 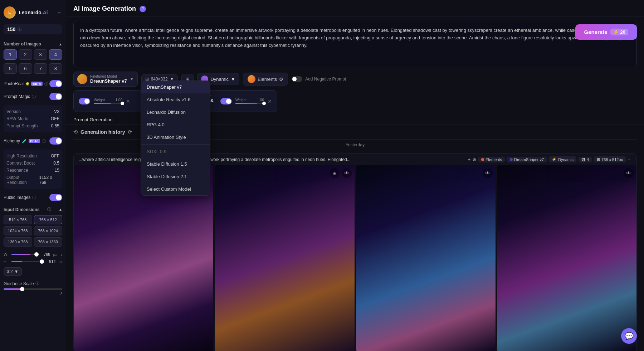 What do you see at coordinates (265, 79) in the screenshot?
I see `elements-button: Elements ⚙` at bounding box center [265, 79].